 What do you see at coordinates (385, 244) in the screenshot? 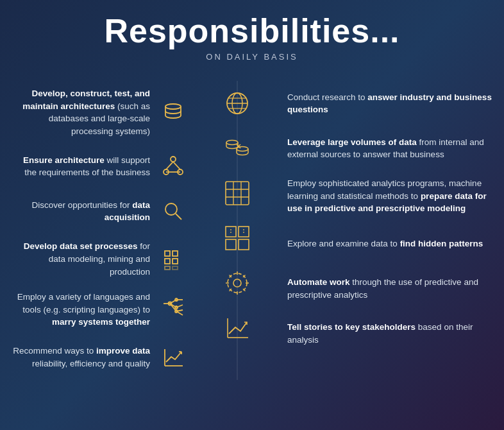
I see `right-text-patterns: Explore and examine data to find hidden …` at bounding box center [385, 244].